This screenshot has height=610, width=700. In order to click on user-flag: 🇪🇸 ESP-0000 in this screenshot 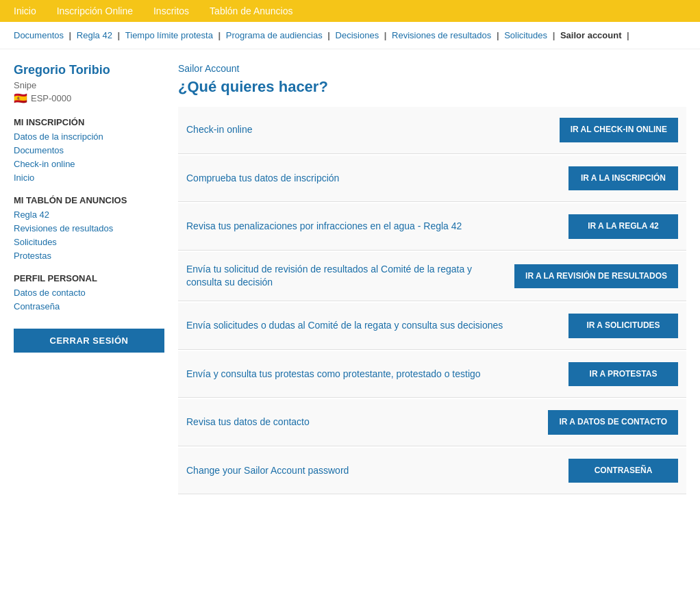, I will do `click(89, 99)`.